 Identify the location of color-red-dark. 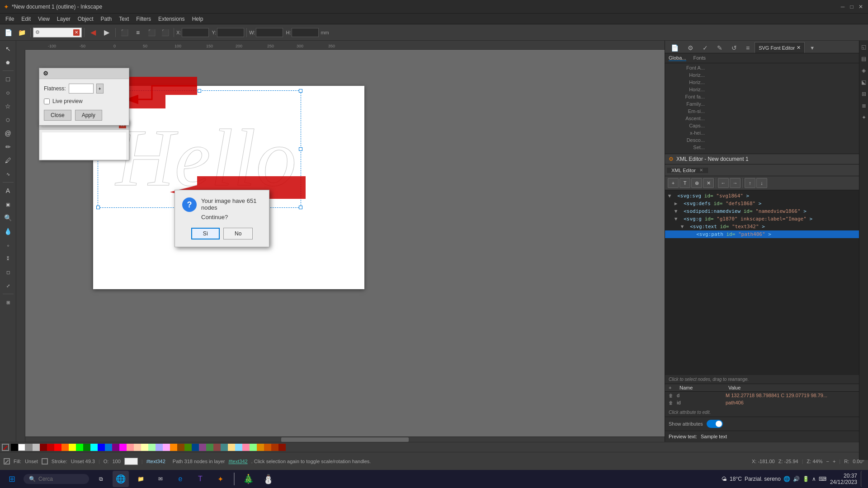
(51, 447).